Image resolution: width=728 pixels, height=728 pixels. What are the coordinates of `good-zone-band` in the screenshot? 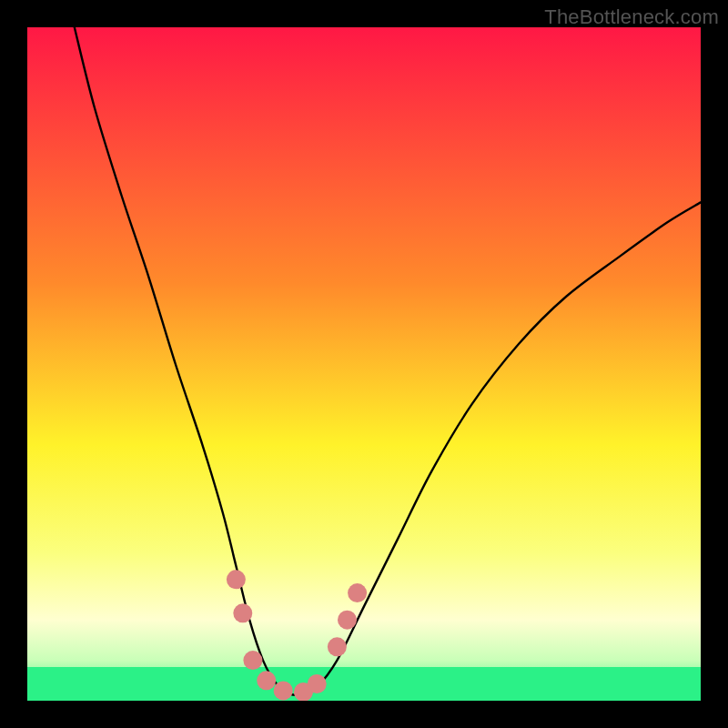 It's located at (364, 684).